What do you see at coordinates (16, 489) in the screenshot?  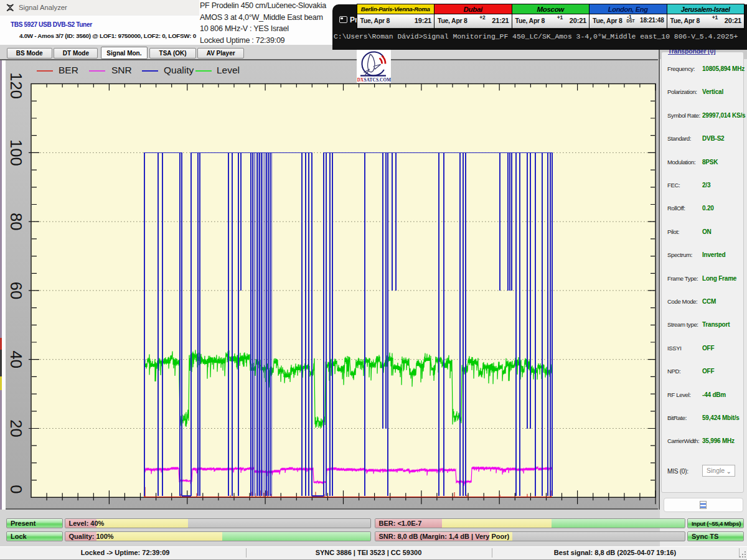 I see `svg-text: 0` at bounding box center [16, 489].